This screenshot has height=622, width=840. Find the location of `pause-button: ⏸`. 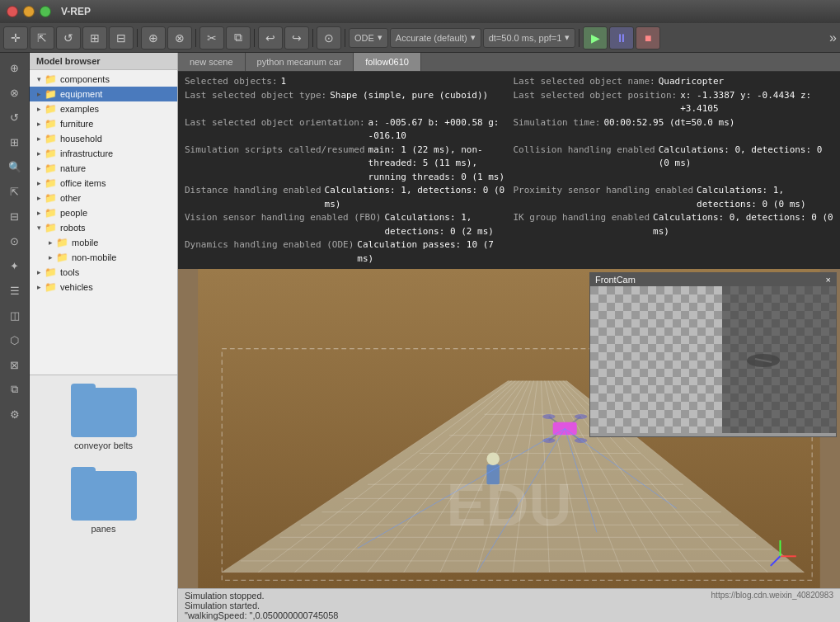

pause-button: ⏸ is located at coordinates (622, 38).